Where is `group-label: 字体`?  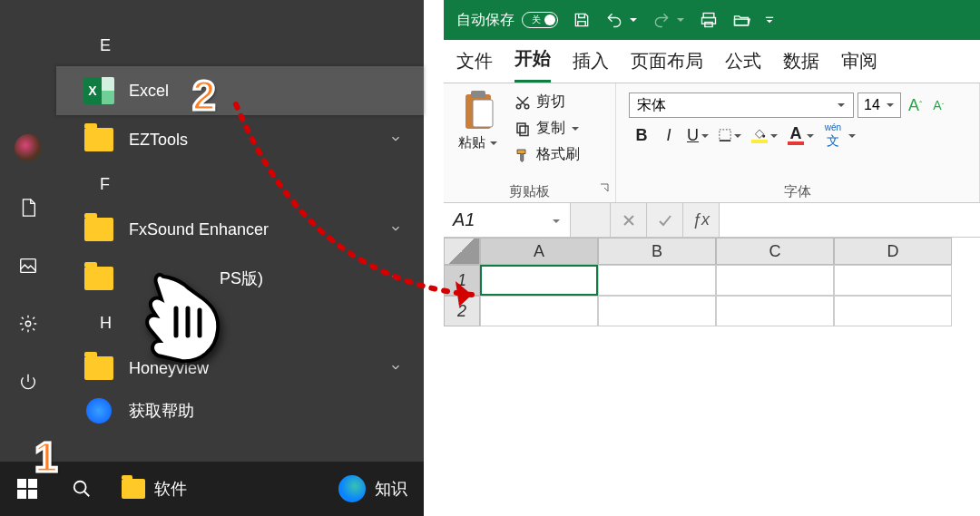 group-label: 字体 is located at coordinates (798, 190).